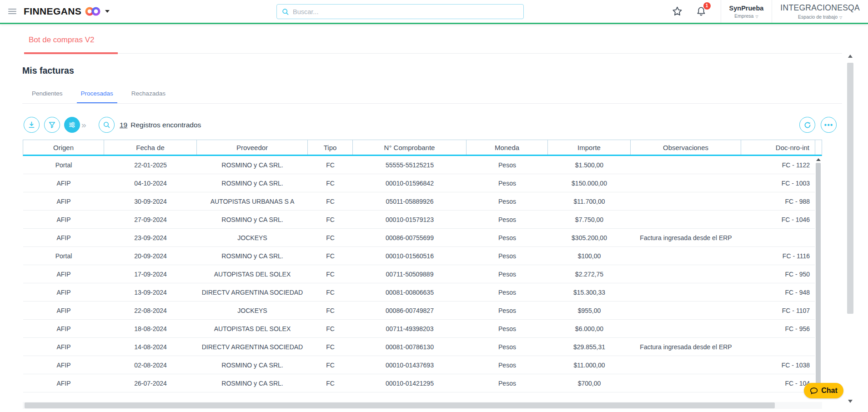  Describe the element at coordinates (589, 328) in the screenshot. I see `table-cell: $6.000,00` at that location.